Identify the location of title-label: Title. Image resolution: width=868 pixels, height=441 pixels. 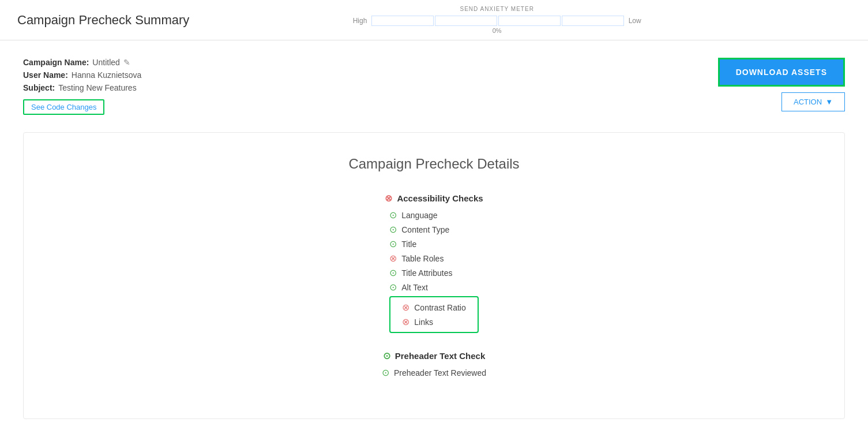
(409, 244).